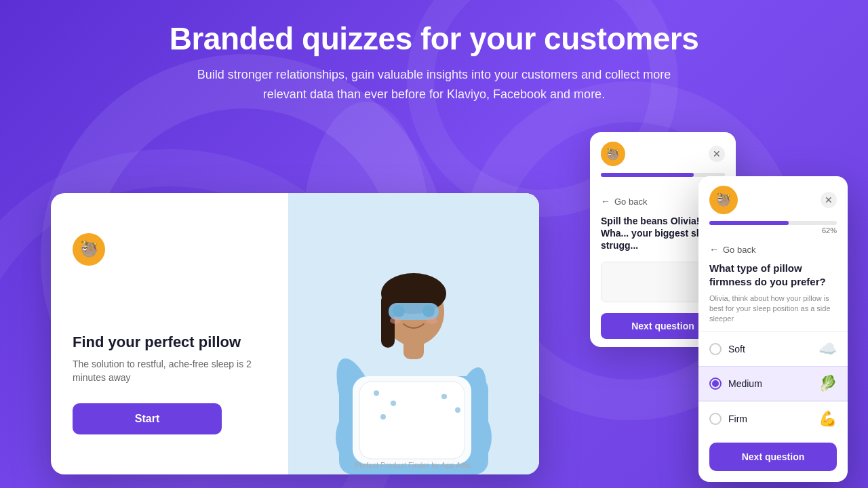  I want to click on option-soft: Soft ☁️, so click(773, 348).